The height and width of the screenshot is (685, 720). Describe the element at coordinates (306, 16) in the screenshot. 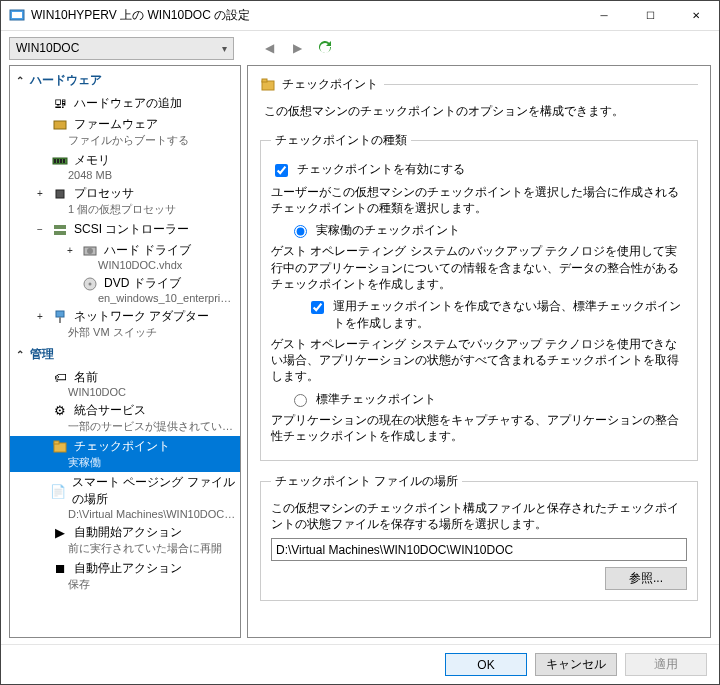

I see `window-title: WIN10HYPERV 上の WIN10DOC の設定` at that location.